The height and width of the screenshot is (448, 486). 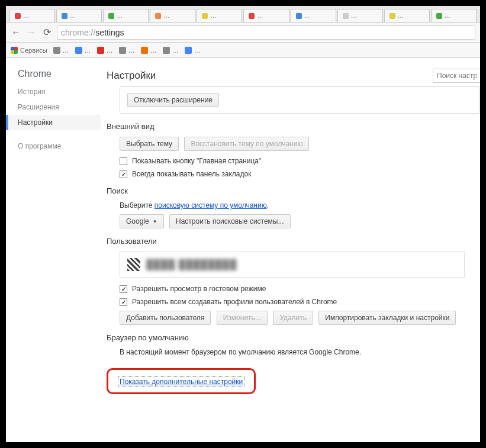 I want to click on apps-icon, so click(x=14, y=50).